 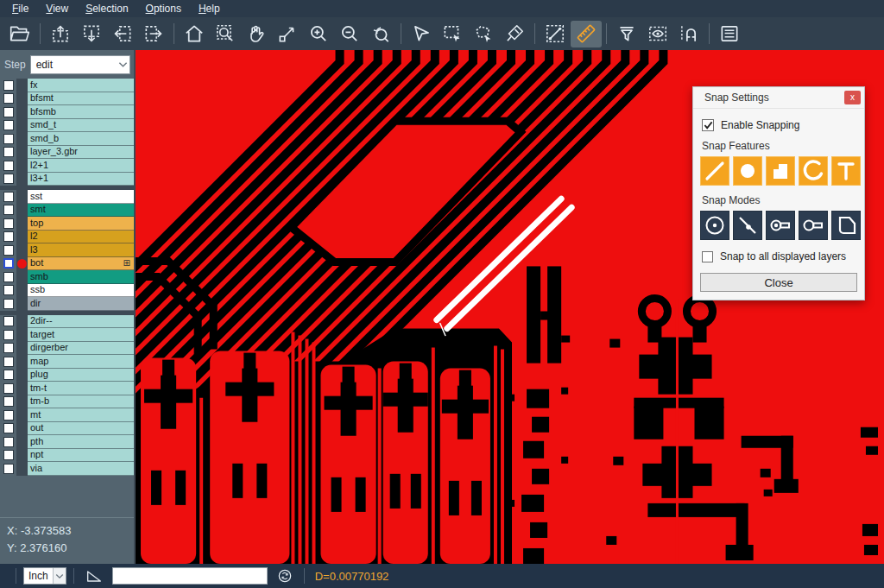 What do you see at coordinates (9, 237) in the screenshot?
I see `layer-checkbox-l2` at bounding box center [9, 237].